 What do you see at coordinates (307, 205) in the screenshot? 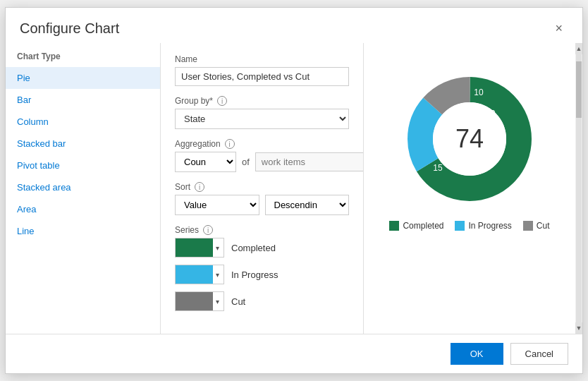
I see `sort-direction-select: Descendin Ascending` at bounding box center [307, 205].